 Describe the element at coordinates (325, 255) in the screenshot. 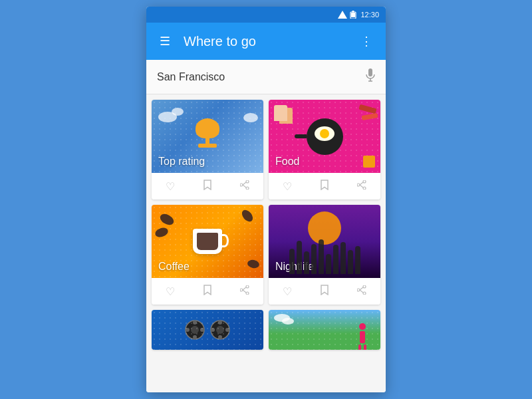

I see `card-nightlife: Nightlife ♡` at that location.